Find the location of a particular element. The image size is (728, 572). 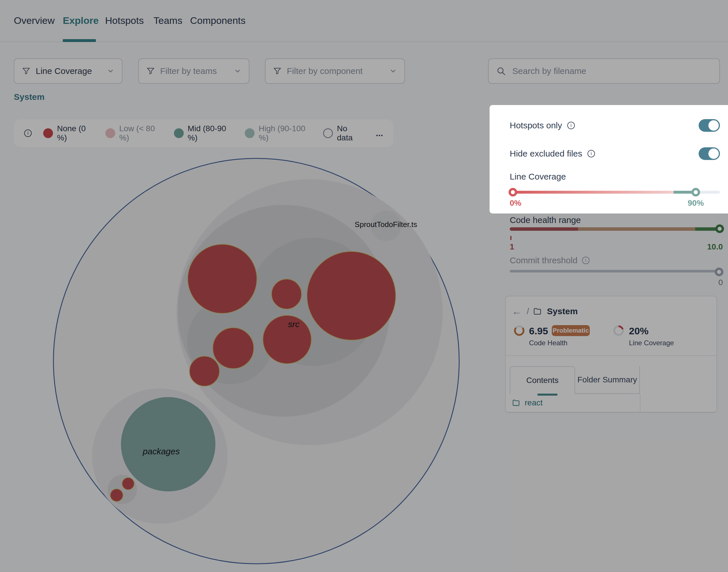

hide-excluded-row: Hide excluded files i is located at coordinates (615, 154).